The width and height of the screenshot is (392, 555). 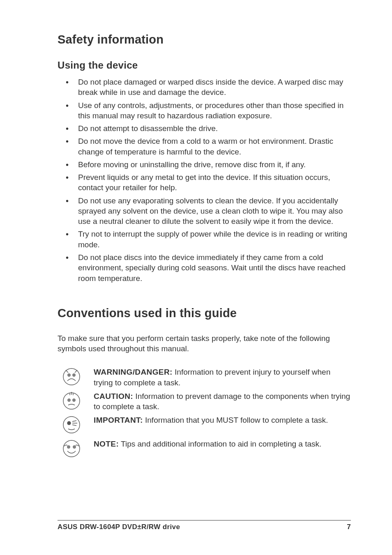 What do you see at coordinates (71, 425) in the screenshot?
I see `important-icon` at bounding box center [71, 425].